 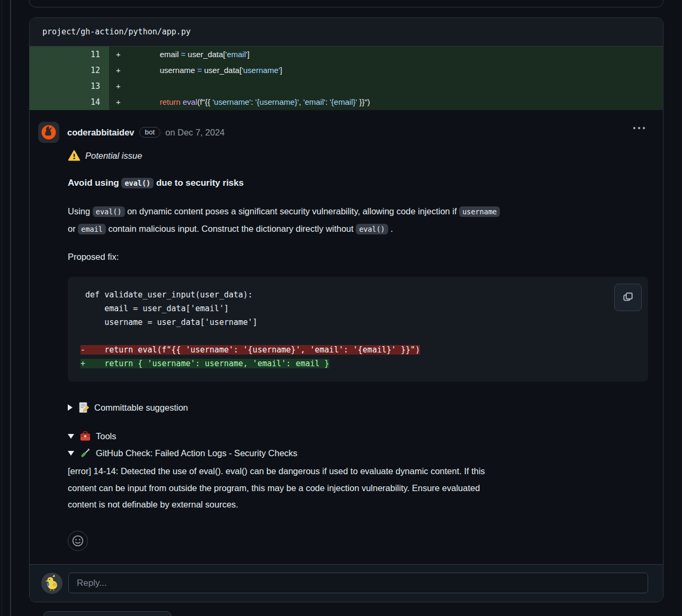 I want to click on smiley-icon, so click(x=78, y=541).